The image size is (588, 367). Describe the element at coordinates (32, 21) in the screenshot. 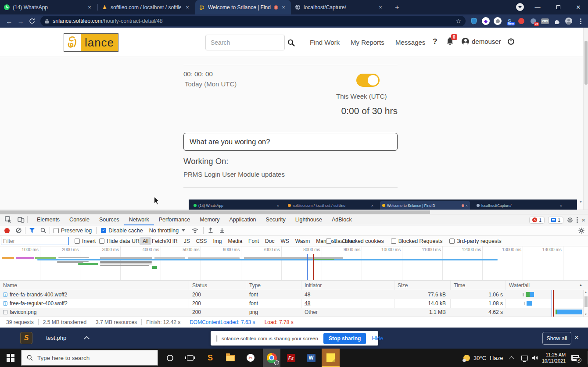

I see `reload-button` at that location.